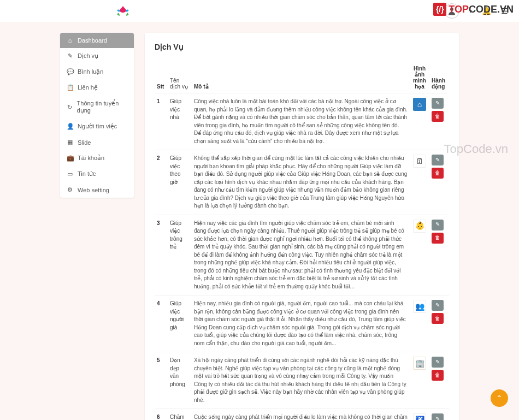  What do you see at coordinates (420, 122) in the screenshot?
I see `cell-thumb: ⌂` at bounding box center [420, 122].